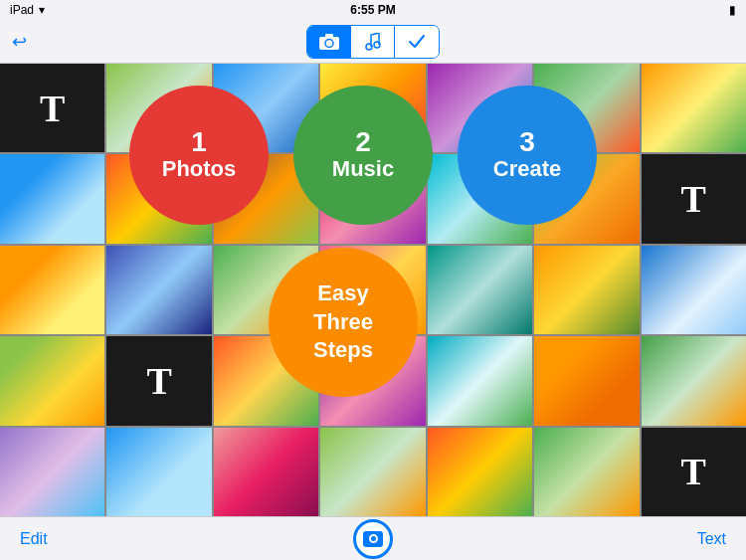 This screenshot has height=560, width=746. I want to click on camera-capture-icon, so click(373, 539).